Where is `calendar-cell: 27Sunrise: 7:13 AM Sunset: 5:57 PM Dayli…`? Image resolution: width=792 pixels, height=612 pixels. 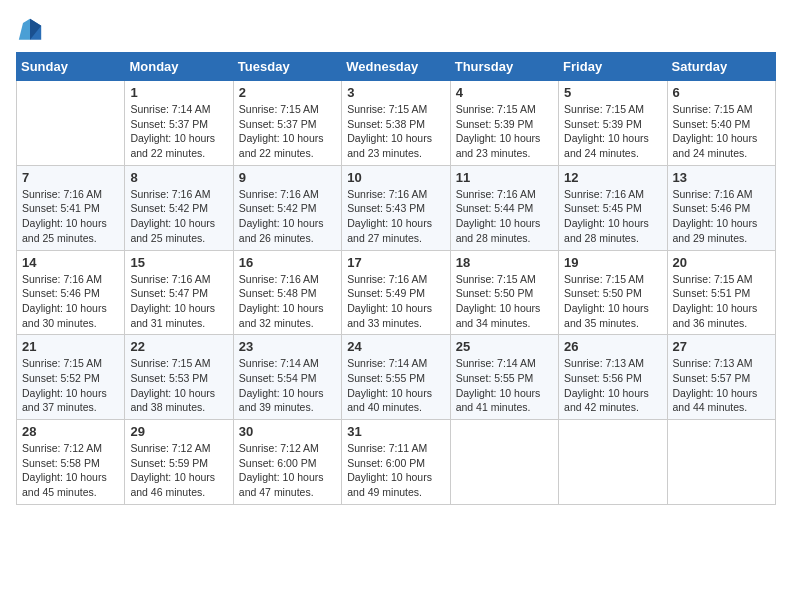
calendar-cell: 27Sunrise: 7:13 AM Sunset: 5:57 PM Dayli… is located at coordinates (721, 378).